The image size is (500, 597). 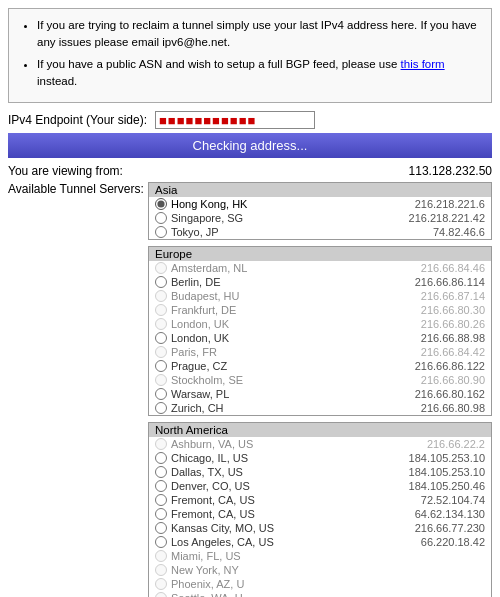 What do you see at coordinates (435, 324) in the screenshot?
I see `server-ip: 216.66.80.26` at bounding box center [435, 324].